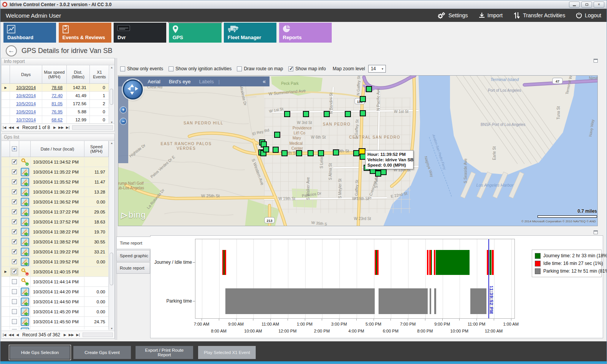 Image resolution: width=607 pixels, height=364 pixels. What do you see at coordinates (15, 149) in the screenshot?
I see `select-all-checkbox` at bounding box center [15, 149].